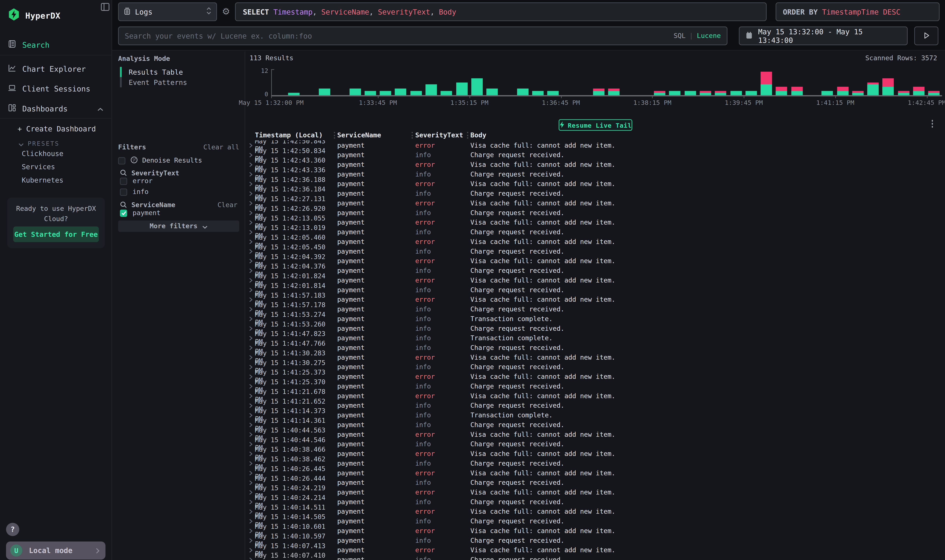 The image size is (945, 560). What do you see at coordinates (592, 232) in the screenshot?
I see `table-row: May 15 1:42:13.019 PMpaymentinfoCharge r…` at bounding box center [592, 232].